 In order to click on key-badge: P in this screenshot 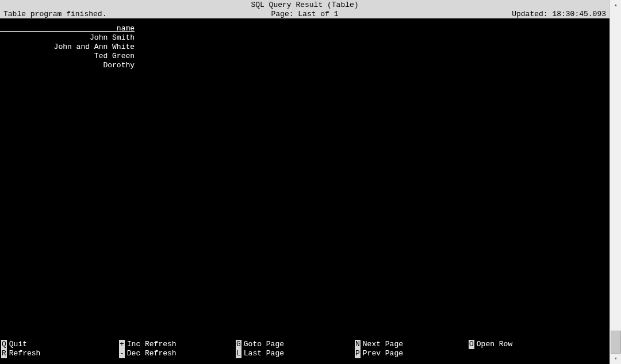, I will do `click(358, 354)`.